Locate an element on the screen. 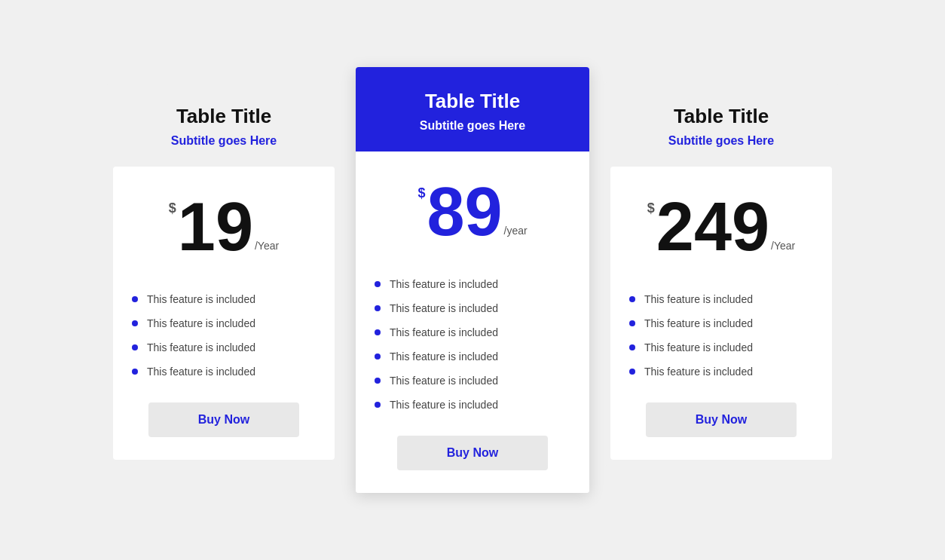 This screenshot has width=945, height=560. feature-item-premium-1: This feature is included is located at coordinates (721, 323).